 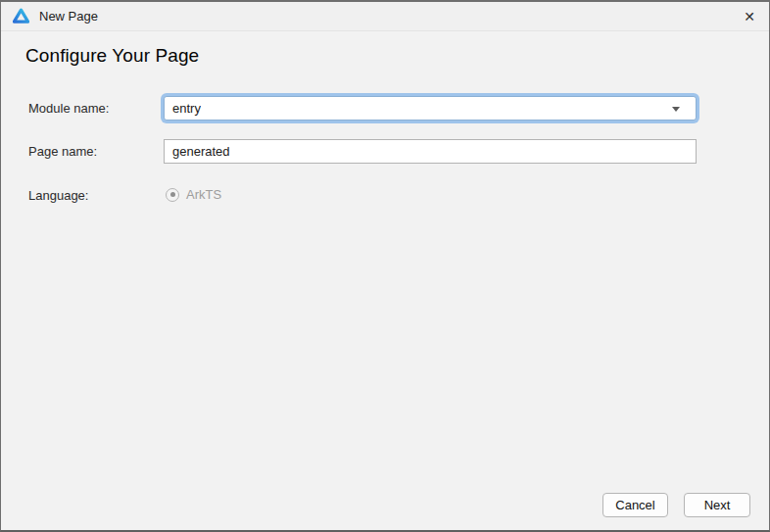 I want to click on arkts-option-label: ArkTS, so click(x=204, y=194).